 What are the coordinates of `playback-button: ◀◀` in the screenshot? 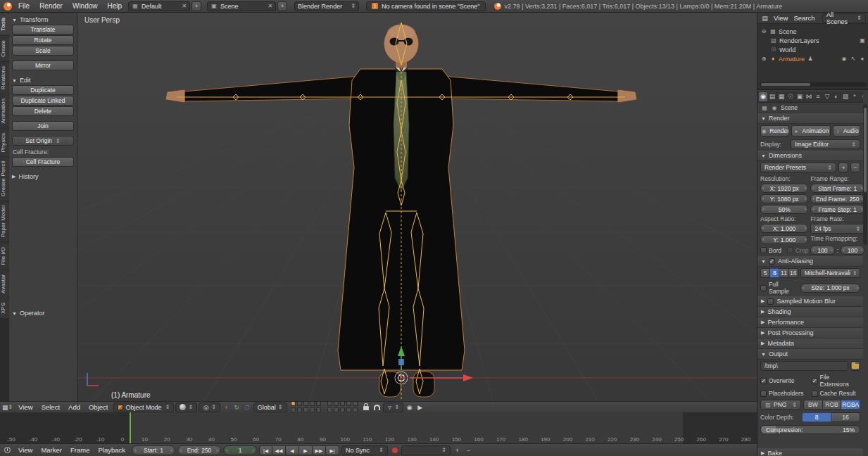 It's located at (279, 450).